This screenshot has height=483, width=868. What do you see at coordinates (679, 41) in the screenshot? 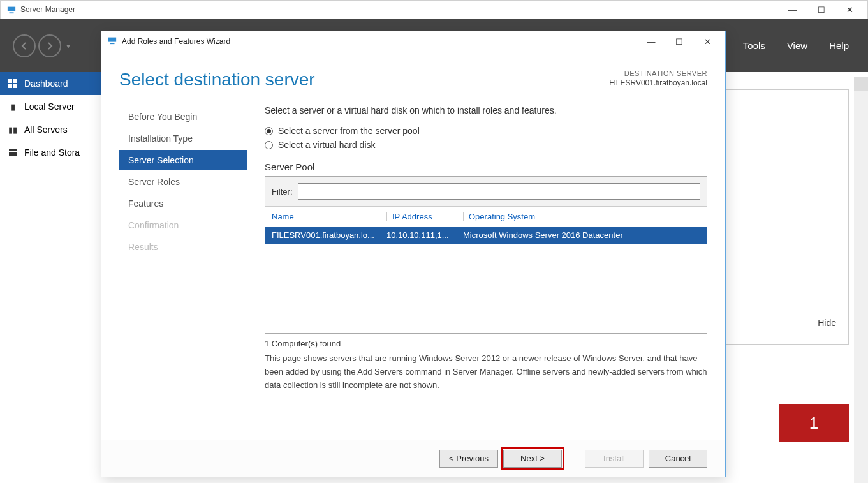
I see `wizard-maximize-button: ☐` at bounding box center [679, 41].